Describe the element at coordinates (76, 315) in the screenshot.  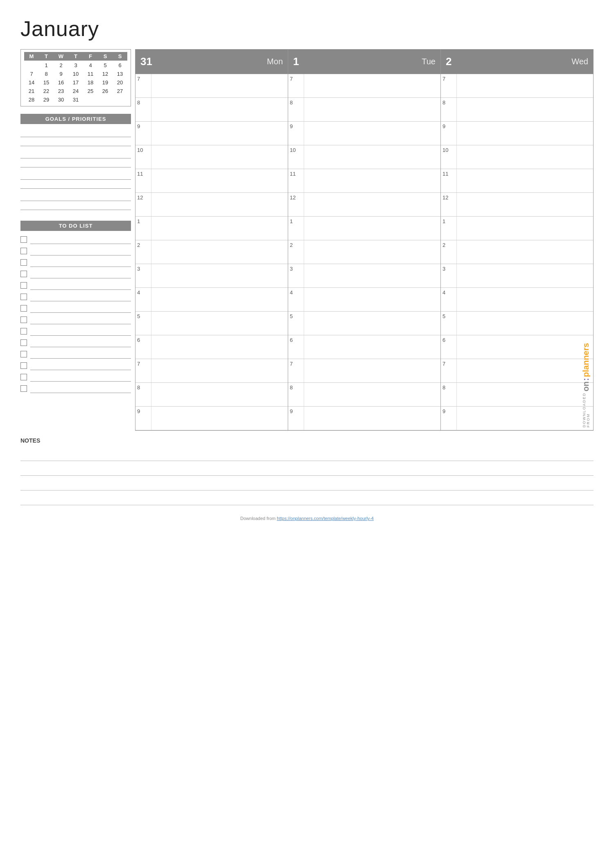
I see `todo-items` at that location.